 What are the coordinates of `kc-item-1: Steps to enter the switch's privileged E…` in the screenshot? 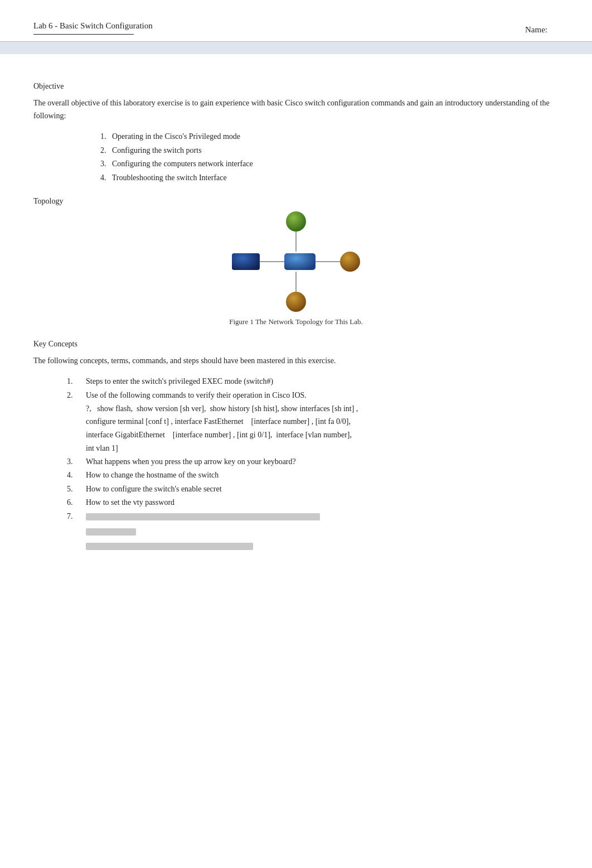 It's located at (322, 382).